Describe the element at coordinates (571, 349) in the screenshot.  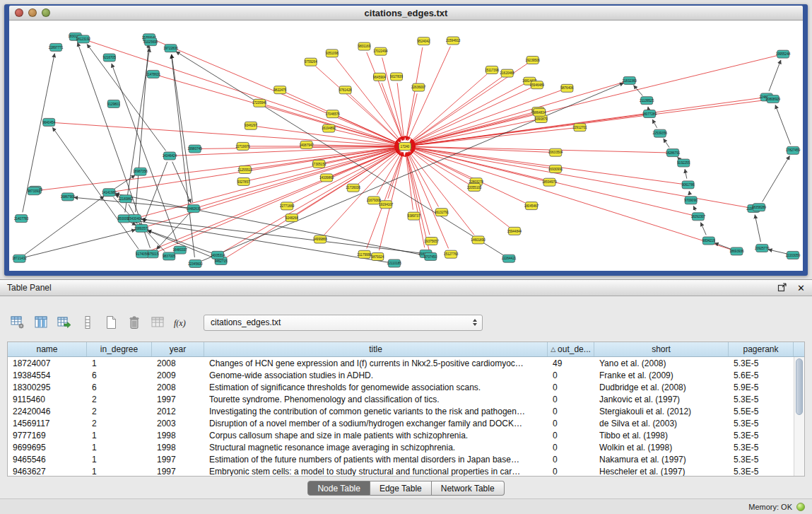
I see `column-header-out_de: △out_de...` at that location.